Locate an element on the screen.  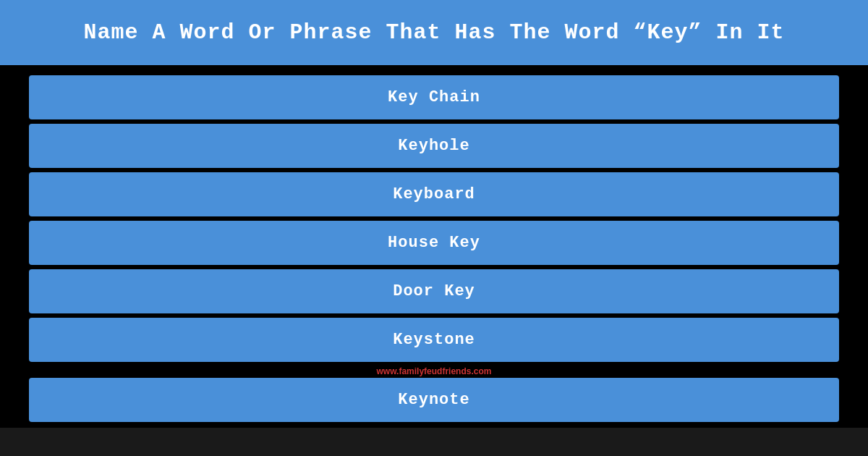
answer-row-6: Keystone is located at coordinates (434, 340).